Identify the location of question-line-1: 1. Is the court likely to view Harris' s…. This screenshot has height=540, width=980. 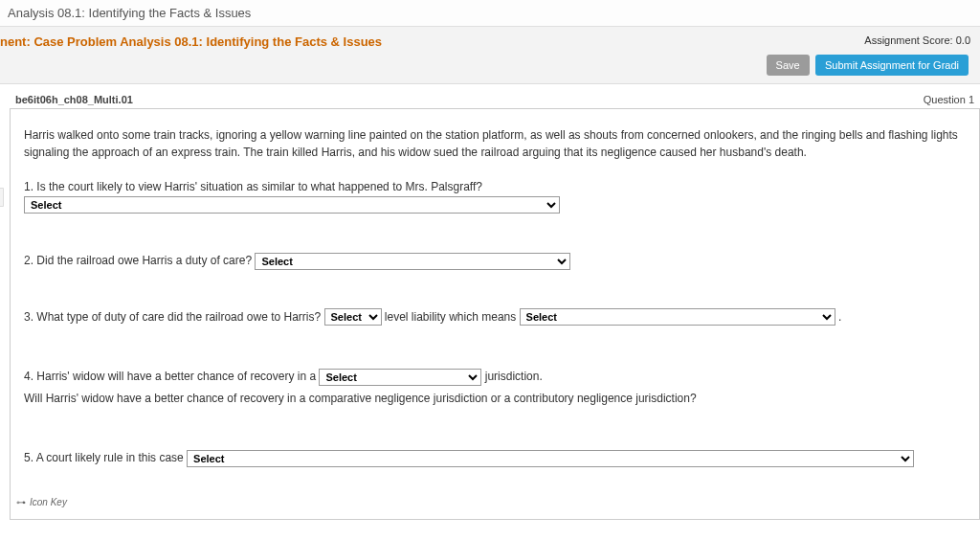
(495, 195).